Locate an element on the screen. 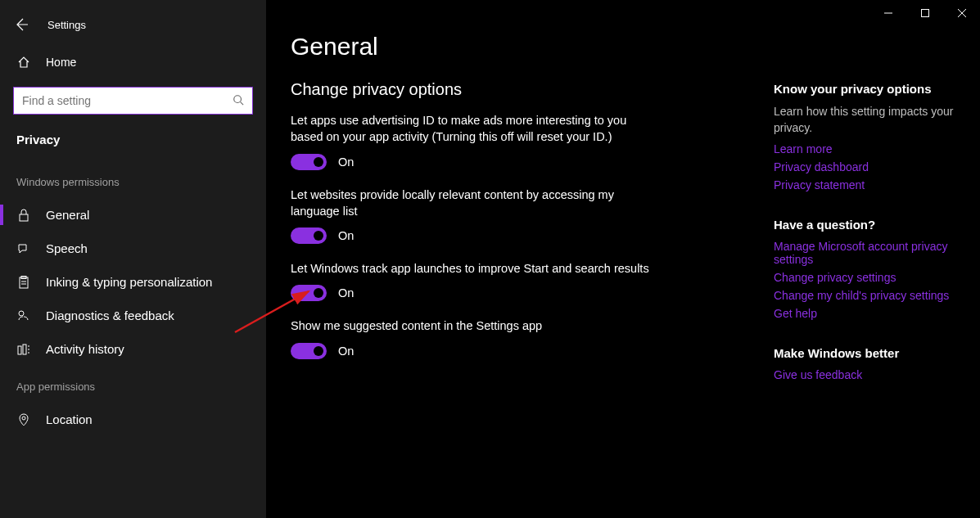  toggle-language-list is located at coordinates (309, 236).